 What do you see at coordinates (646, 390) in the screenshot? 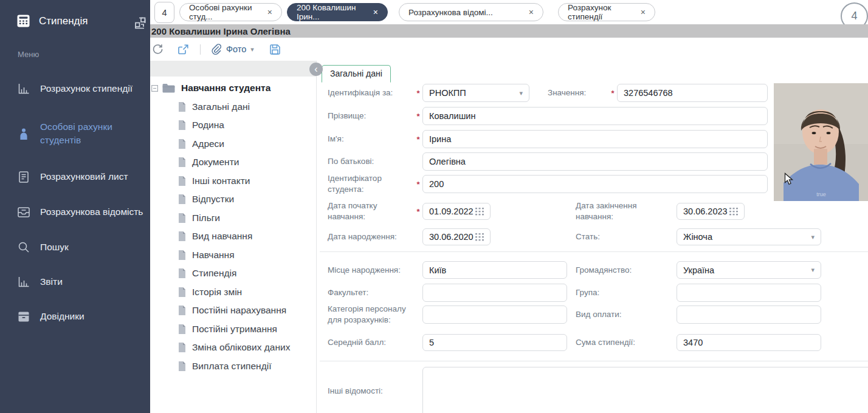
I see `other-info-textarea` at bounding box center [646, 390].